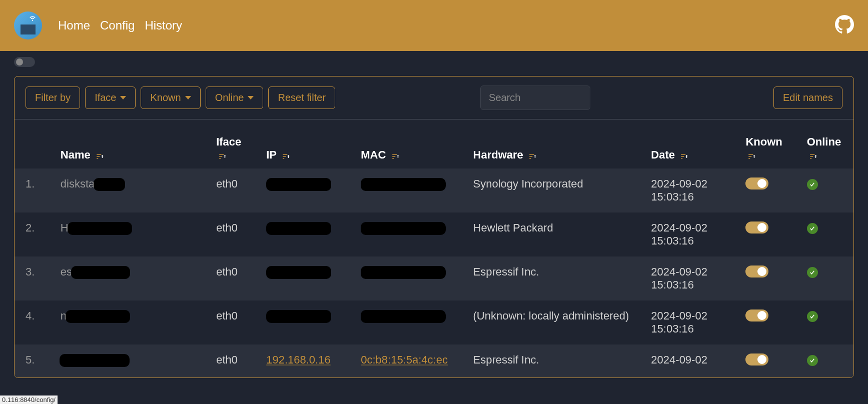 Image resolution: width=868 pixels, height=404 pixels. I want to click on nav-links: Home Config History, so click(120, 26).